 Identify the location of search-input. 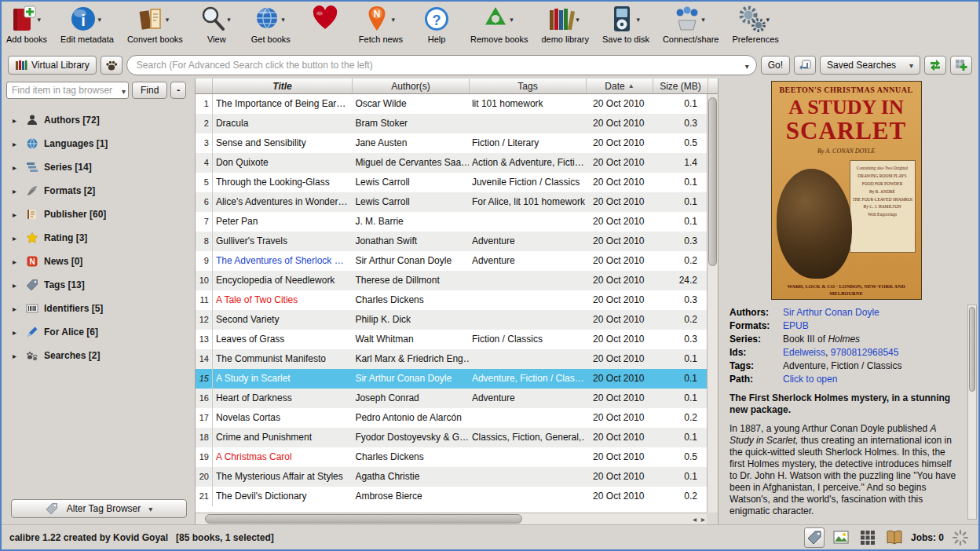
(441, 65).